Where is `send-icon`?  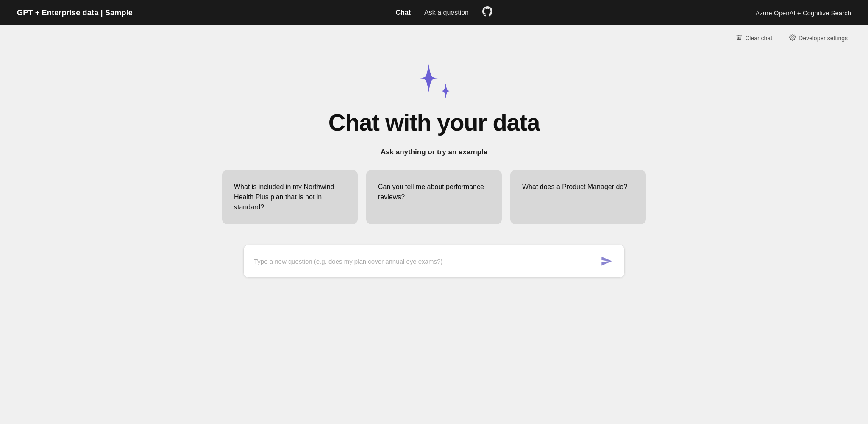 send-icon is located at coordinates (606, 261).